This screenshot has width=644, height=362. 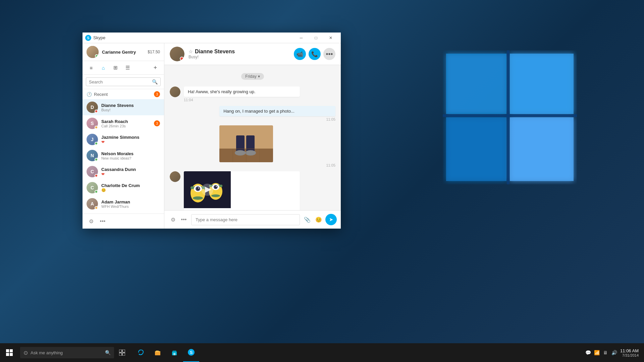 I want to click on message-time: 11:04, so click(x=242, y=100).